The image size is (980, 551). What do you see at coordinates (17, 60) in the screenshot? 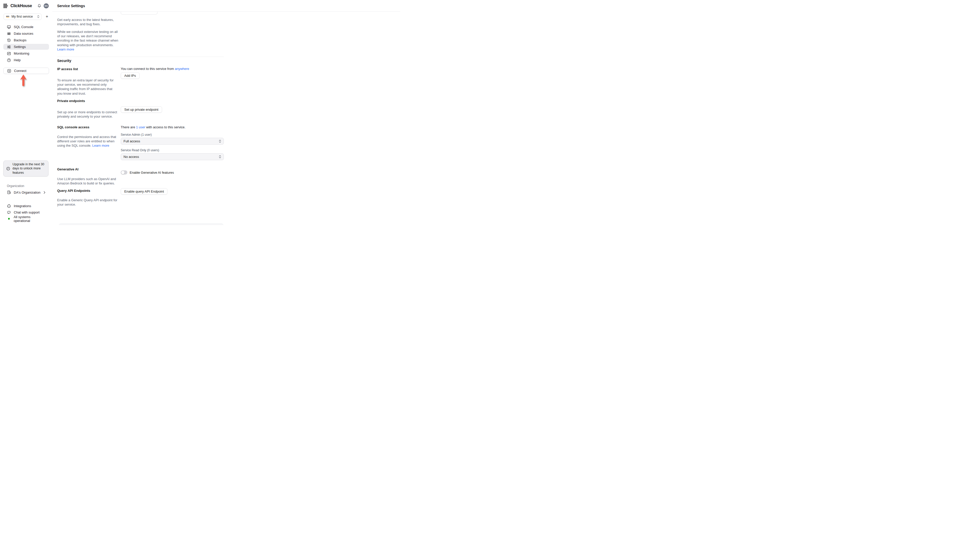
I see `sidebar-item-label: Help` at bounding box center [17, 60].